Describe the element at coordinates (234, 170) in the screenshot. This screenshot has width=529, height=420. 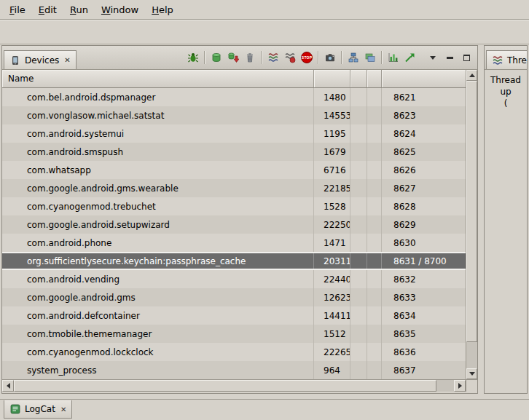
I see `process-row: com.whatsapp 6716 8626` at that location.